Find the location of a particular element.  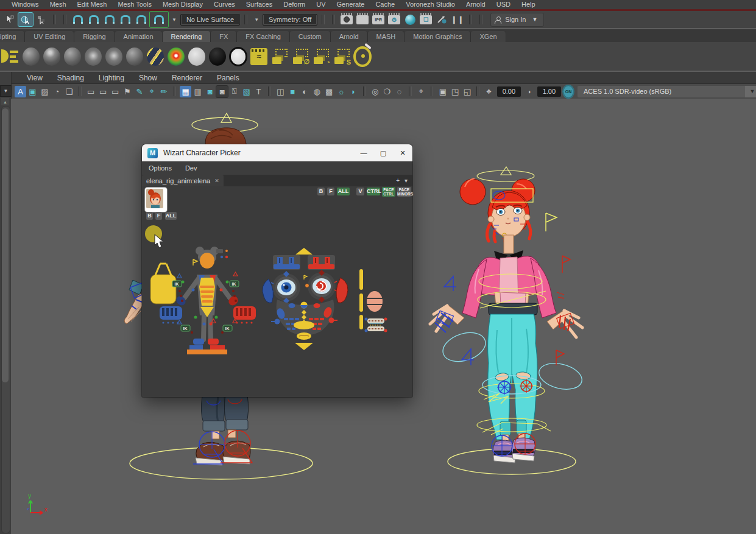

pen-icon: ✎ is located at coordinates (140, 91).